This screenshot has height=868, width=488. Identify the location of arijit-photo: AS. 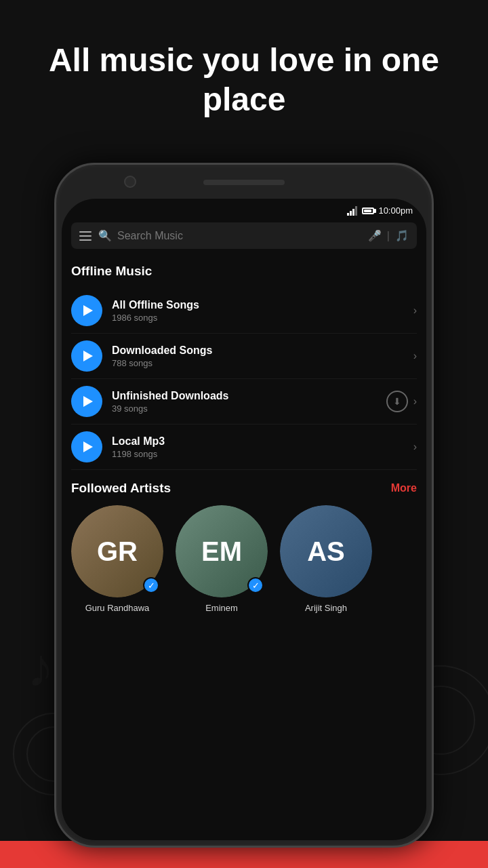
(326, 551).